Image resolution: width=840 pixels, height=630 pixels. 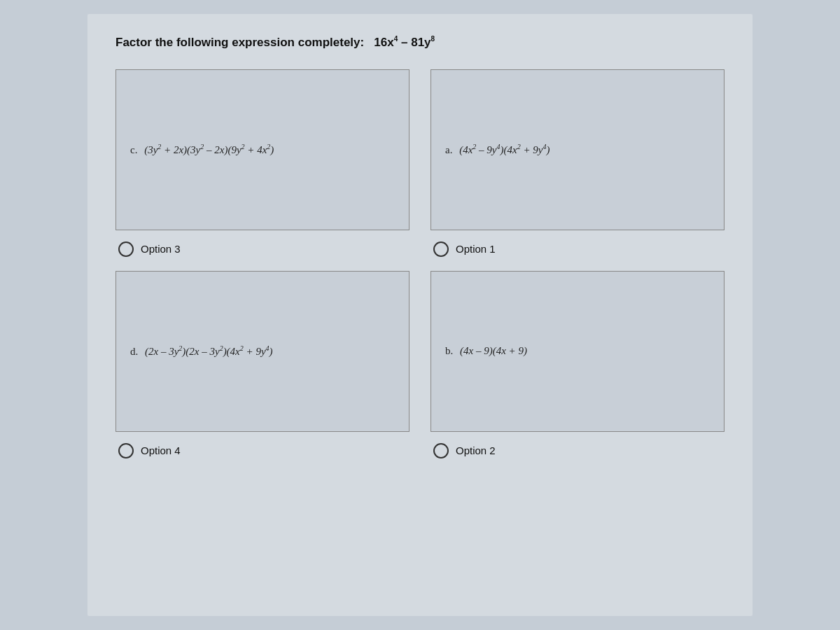 I want to click on option-b-radio, so click(x=441, y=451).